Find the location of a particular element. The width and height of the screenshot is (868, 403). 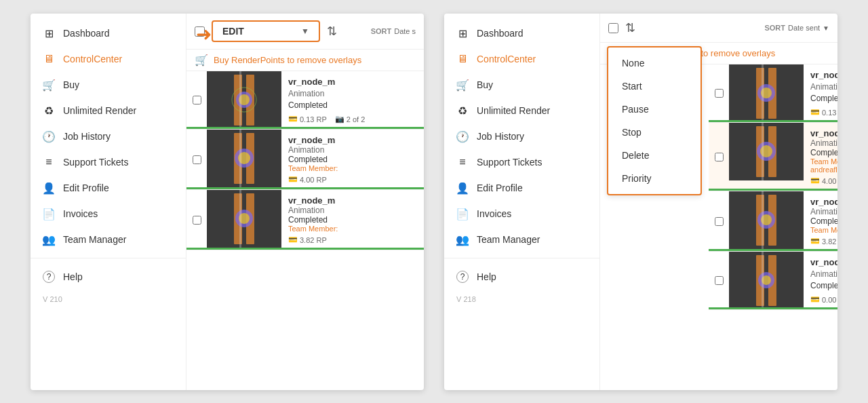

edit-dropdown: EDIT ▼ is located at coordinates (266, 31).